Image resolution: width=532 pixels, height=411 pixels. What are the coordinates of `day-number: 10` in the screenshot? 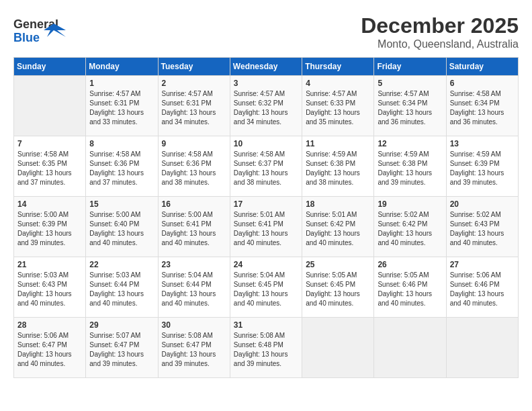 It's located at (266, 144).